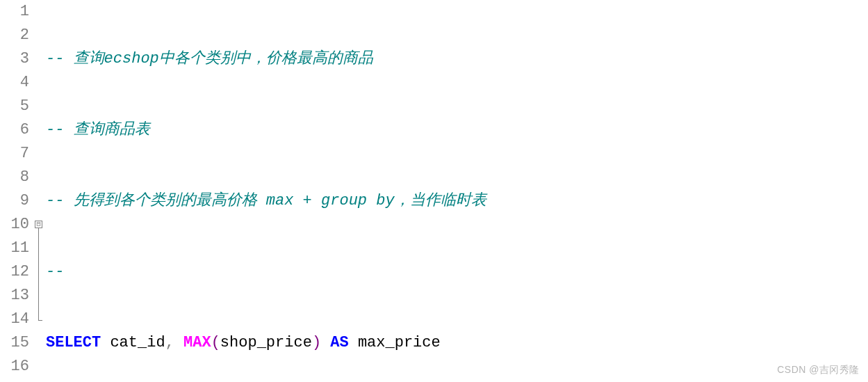  Describe the element at coordinates (98, 129) in the screenshot. I see `comment: -- 查询商品表` at that location.